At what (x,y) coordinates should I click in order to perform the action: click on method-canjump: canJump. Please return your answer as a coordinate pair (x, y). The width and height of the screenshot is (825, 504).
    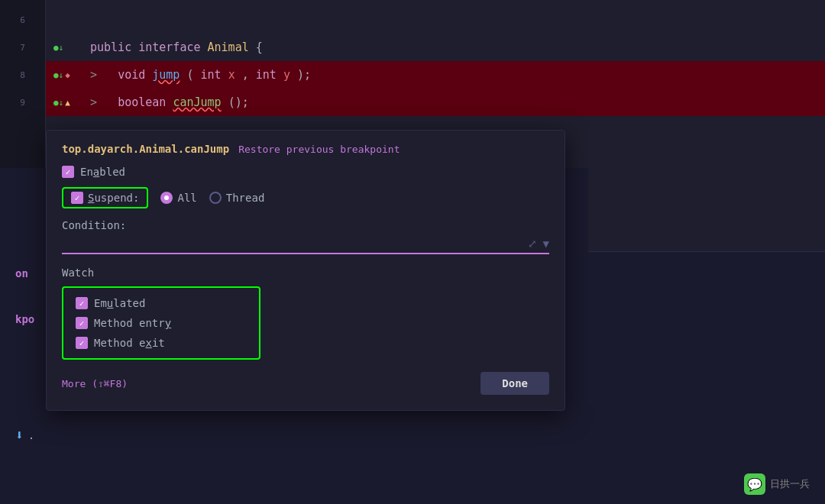
    Looking at the image, I should click on (197, 102).